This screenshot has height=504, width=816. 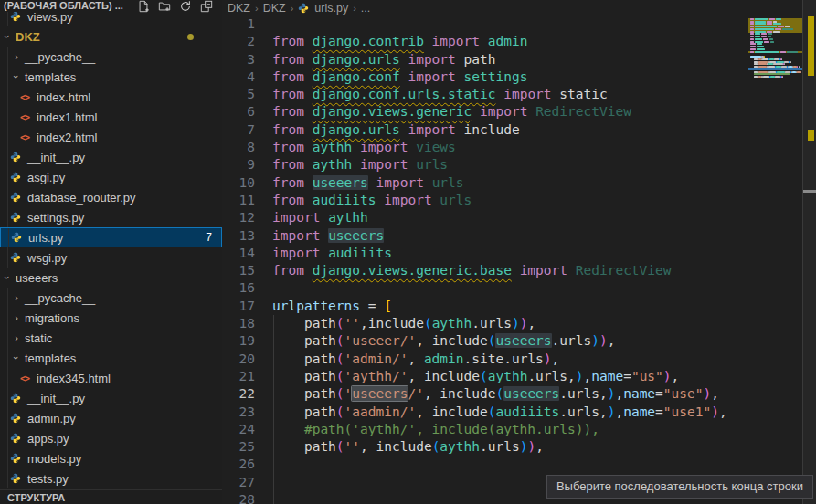 What do you see at coordinates (207, 6) in the screenshot?
I see `collapse-all-icon` at bounding box center [207, 6].